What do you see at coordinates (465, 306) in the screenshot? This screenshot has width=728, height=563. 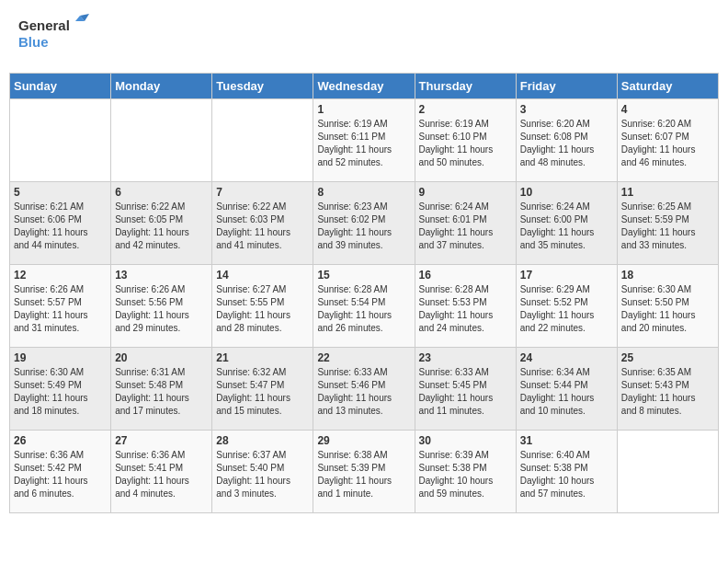 I see `calendar-cell: 16Sunrise: 6:28 AM Sunset: 5:53 PM Dayli…` at bounding box center [465, 306].